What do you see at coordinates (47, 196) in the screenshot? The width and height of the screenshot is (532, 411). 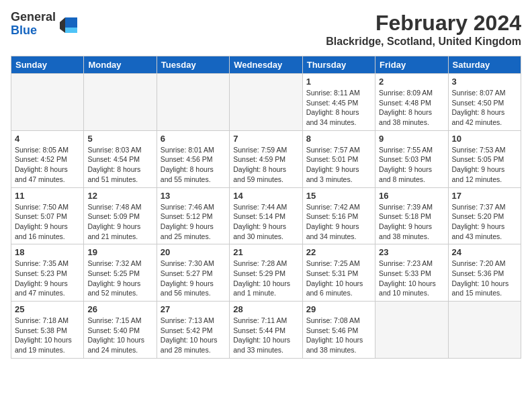 I see `day-number: 11` at bounding box center [47, 196].